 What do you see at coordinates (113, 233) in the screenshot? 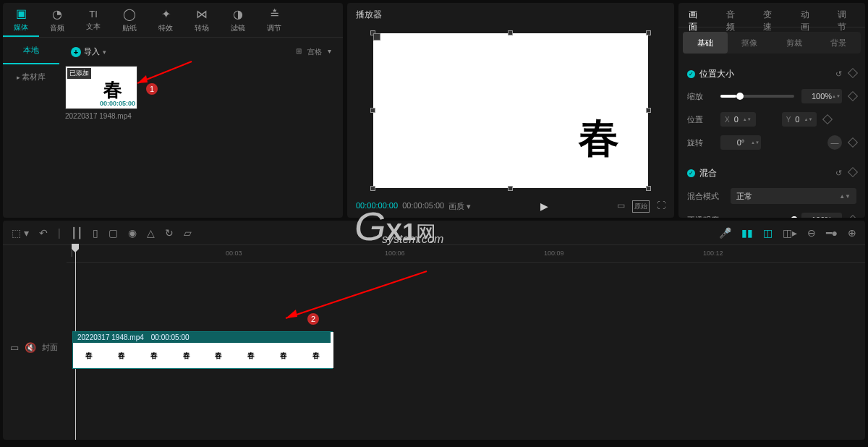
I see `delete-right-icon: ▢` at bounding box center [113, 233].